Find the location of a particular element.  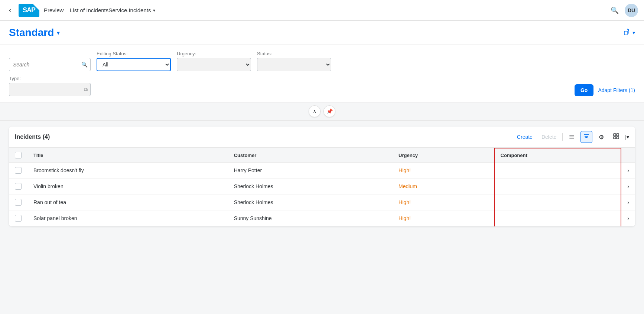

list-view-button: ☰ is located at coordinates (572, 137).